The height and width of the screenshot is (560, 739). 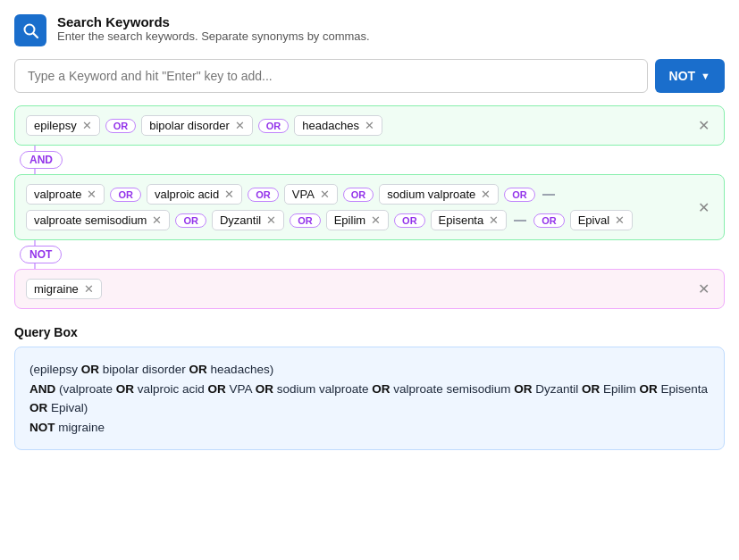 I want to click on keyword-group-2-inner: valproate ✕ OR valproic acid ✕ OR VPA ✕ …, so click(x=357, y=207).